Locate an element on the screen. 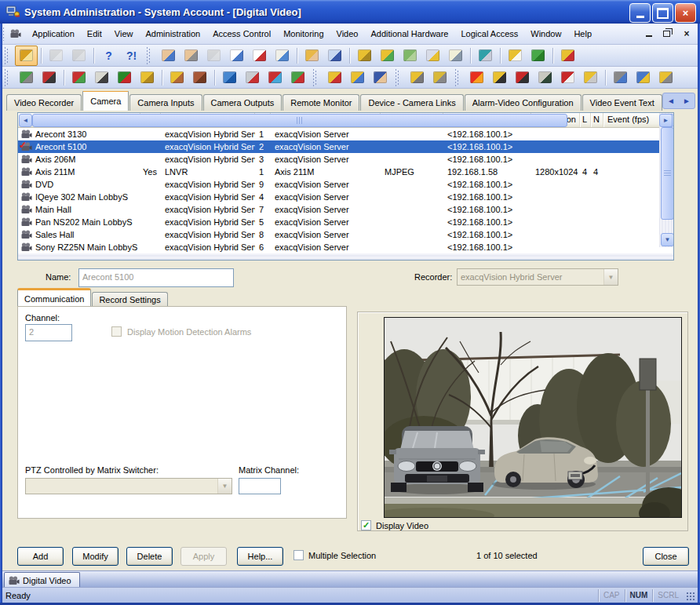 This screenshot has height=605, width=700. database-export-icon is located at coordinates (485, 56).